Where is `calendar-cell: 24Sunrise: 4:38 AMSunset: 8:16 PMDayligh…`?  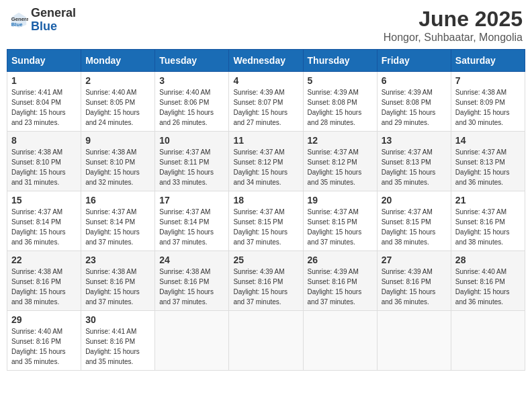 calendar-cell: 24Sunrise: 4:38 AMSunset: 8:16 PMDayligh… is located at coordinates (192, 281).